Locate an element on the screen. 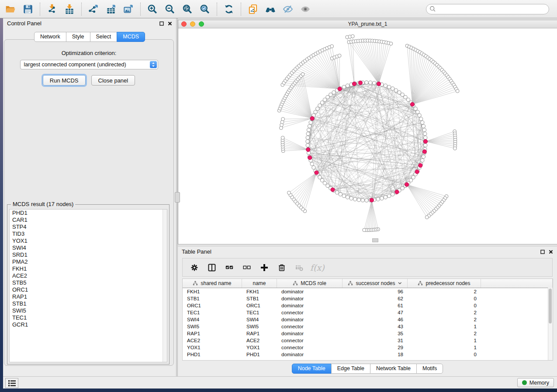 Image resolution: width=557 pixels, height=392 pixels. table-row: SWI4SWI4dominator462 is located at coordinates (368, 320).